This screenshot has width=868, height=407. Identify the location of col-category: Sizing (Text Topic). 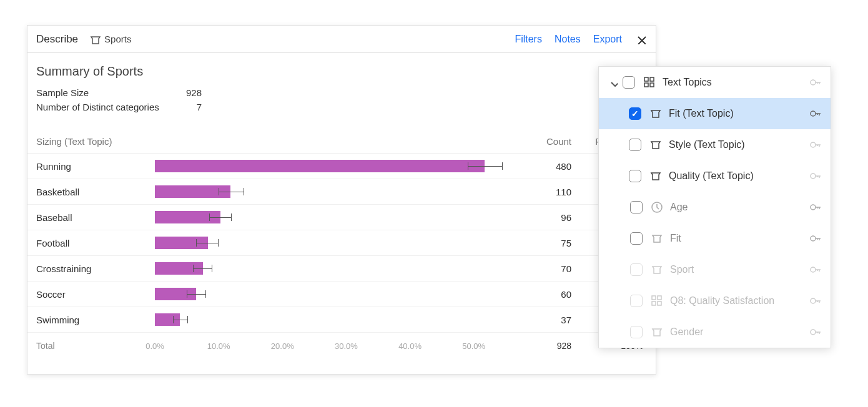
(96, 141).